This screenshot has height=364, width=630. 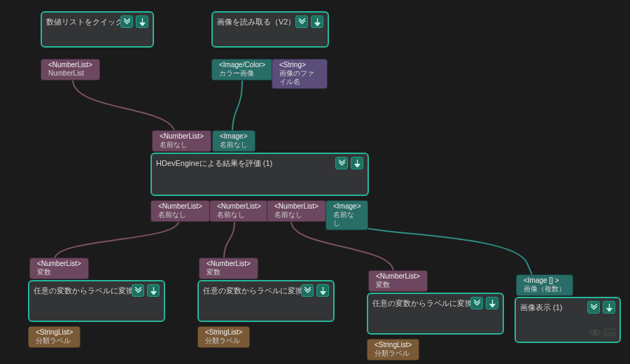 What do you see at coordinates (542, 308) in the screenshot?
I see `node-title: 画像表示 (1)` at bounding box center [542, 308].